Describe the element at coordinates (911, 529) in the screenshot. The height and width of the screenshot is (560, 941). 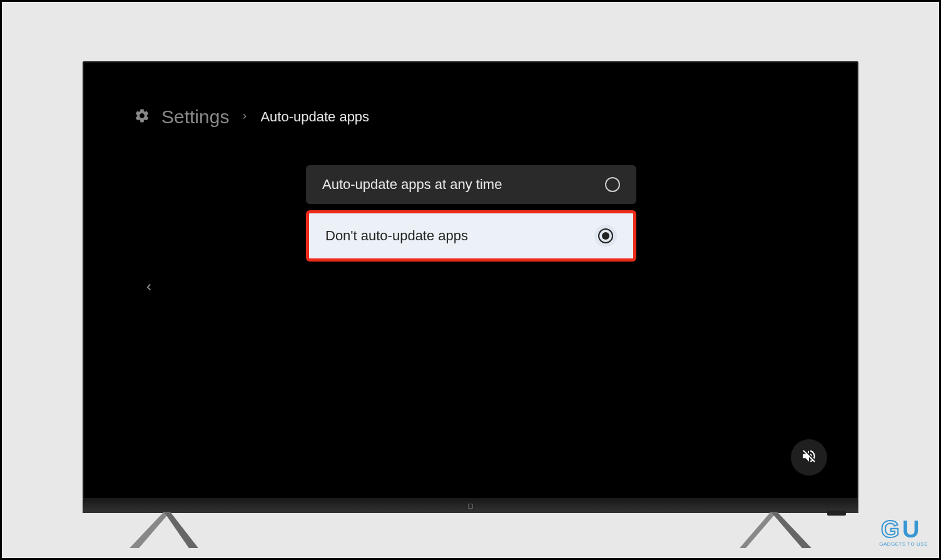
I see `svg-text: U` at that location.